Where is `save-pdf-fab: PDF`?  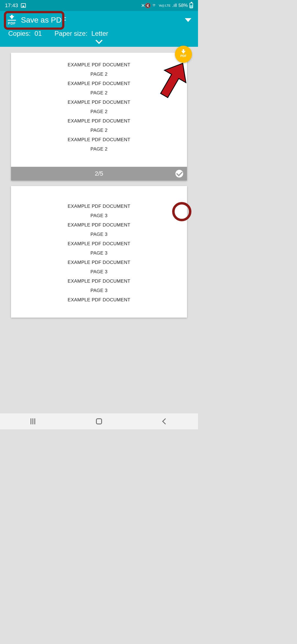 save-pdf-fab: PDF is located at coordinates (183, 54).